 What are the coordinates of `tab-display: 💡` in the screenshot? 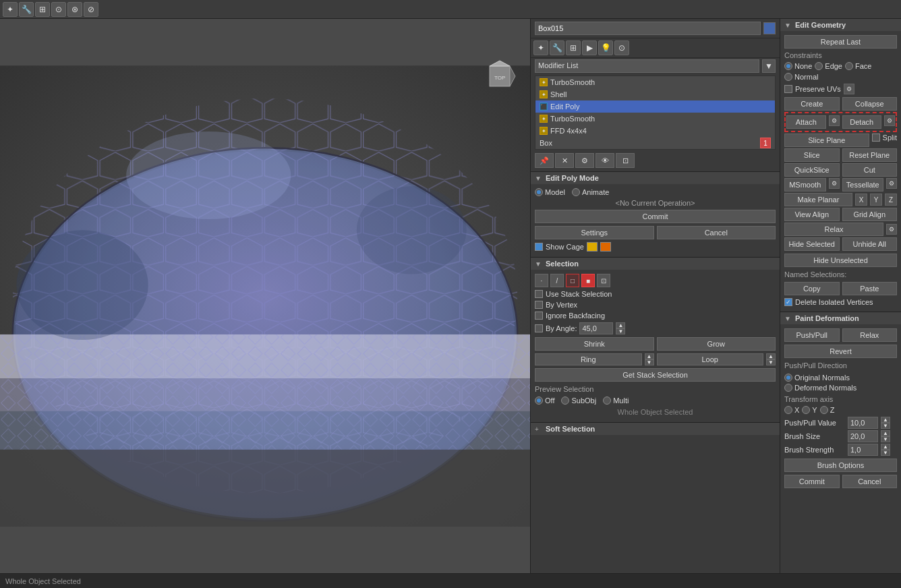 It's located at (606, 48).